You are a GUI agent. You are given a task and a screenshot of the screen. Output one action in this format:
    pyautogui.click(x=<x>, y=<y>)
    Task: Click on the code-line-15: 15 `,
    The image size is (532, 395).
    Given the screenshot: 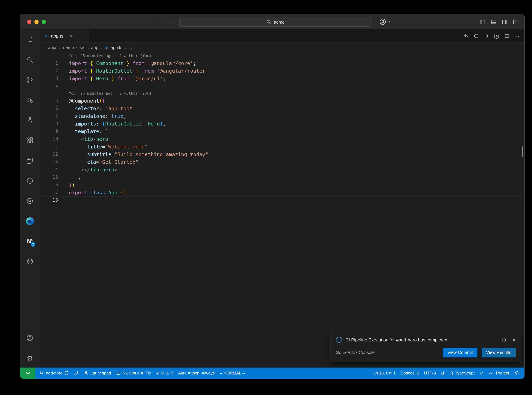 What is the action you would take?
    pyautogui.click(x=282, y=177)
    